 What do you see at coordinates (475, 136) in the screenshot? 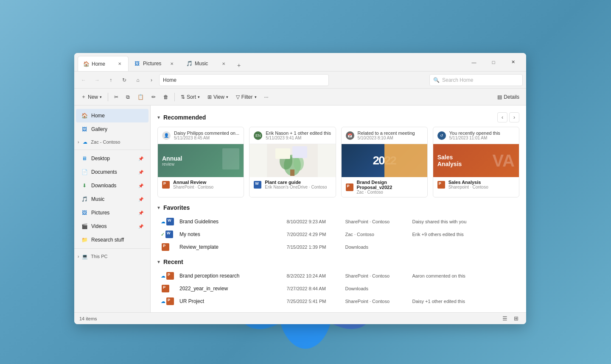
I see `card-sales-analysis-meta: You recently opened this 5/11/2023 11:01…` at bounding box center [475, 136].